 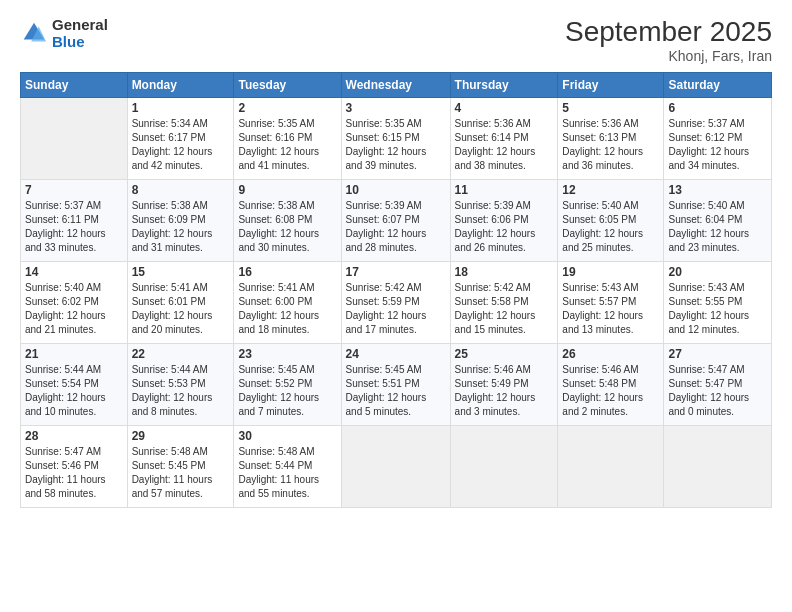 What do you see at coordinates (74, 221) in the screenshot?
I see `calendar-cell: 7Sunrise: 5:37 AM Sunset: 6:11 PM Daylig…` at bounding box center [74, 221].